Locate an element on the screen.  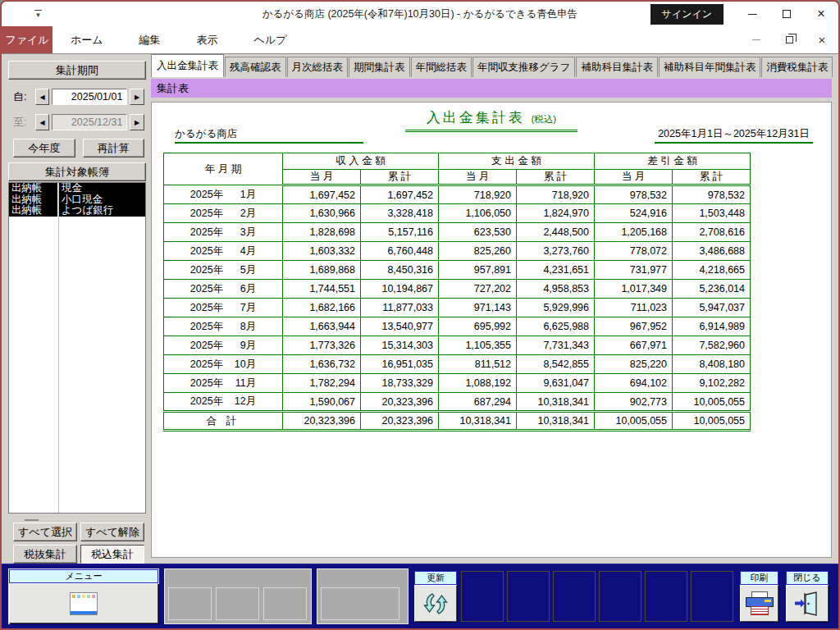
book-list-divider is located at coordinates (59, 348).